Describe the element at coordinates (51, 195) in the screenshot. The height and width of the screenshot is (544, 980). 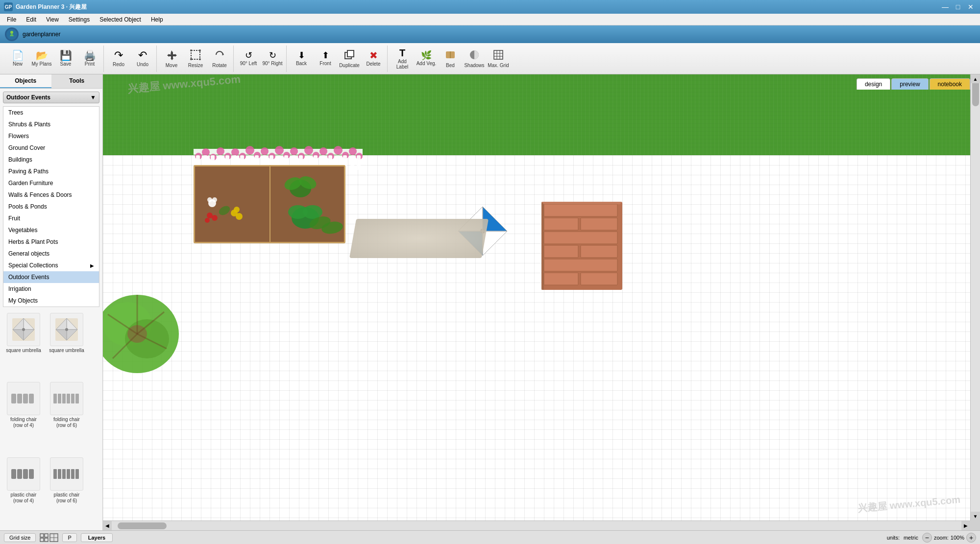
I see `category-walls: Walls & Fences & Doors` at that location.